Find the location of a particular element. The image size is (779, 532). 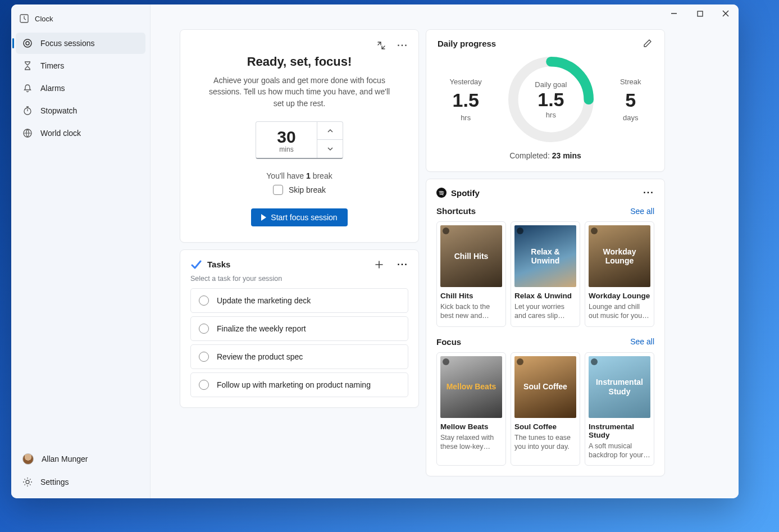

playlist-cover: Workday Lounge is located at coordinates (619, 256).